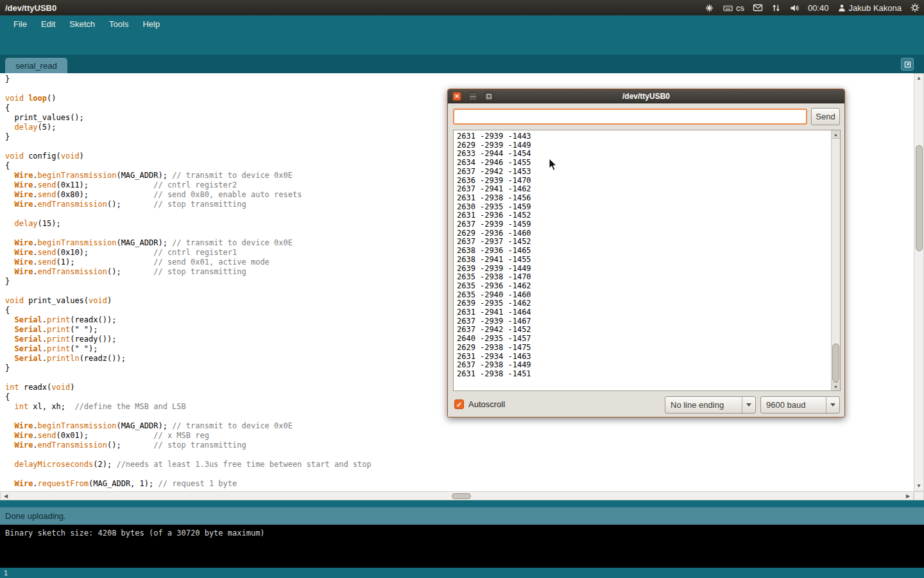 The width and height of the screenshot is (924, 578). Describe the element at coordinates (835, 363) in the screenshot. I see `serial-scroll-thumb` at that location.